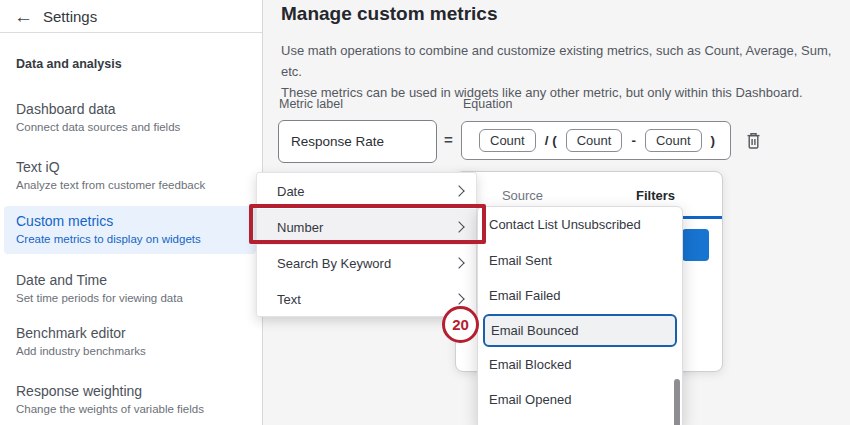 This screenshot has height=425, width=850. I want to click on sidebar-section-label: Data and analysis, so click(69, 64).